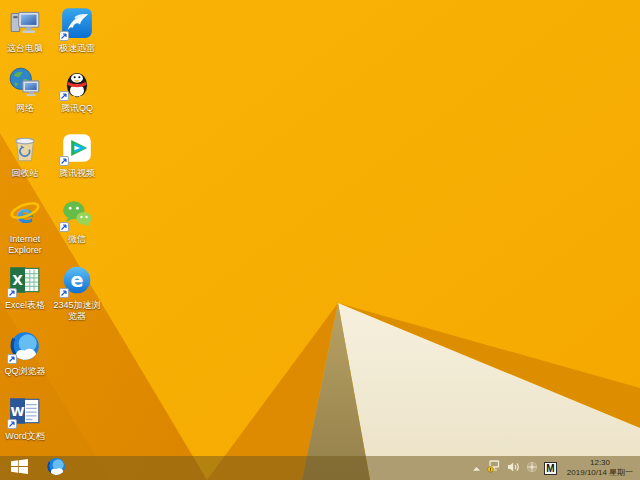  Describe the element at coordinates (77, 23) in the screenshot. I see `xunlei-bird-icon` at that location.